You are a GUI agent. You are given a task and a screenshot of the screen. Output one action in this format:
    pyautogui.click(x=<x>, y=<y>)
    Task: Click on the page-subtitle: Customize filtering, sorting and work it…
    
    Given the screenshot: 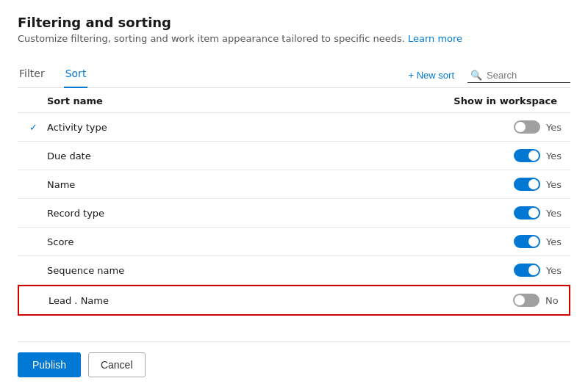 What is the action you would take?
    pyautogui.click(x=294, y=38)
    